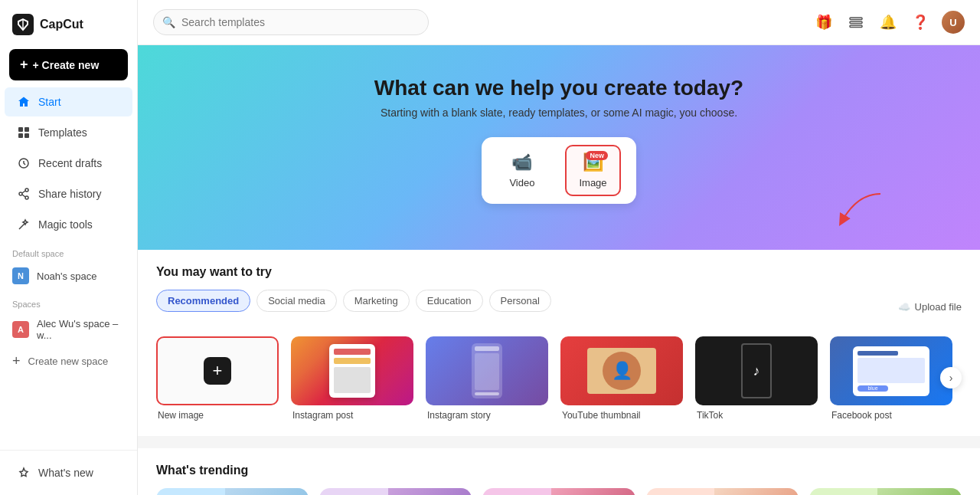  I want to click on trending-text-image: Text to image: paint with your words Try…, so click(395, 492).